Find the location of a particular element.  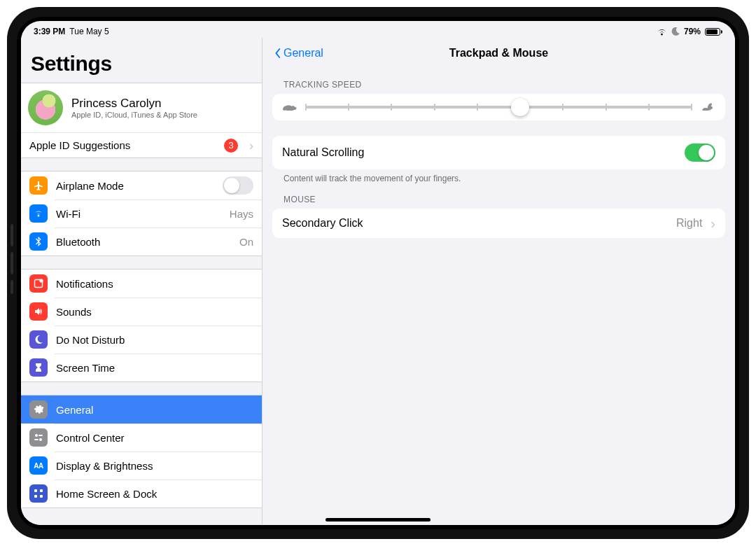

status-bar: 3:39 PM Tue May 5 79% is located at coordinates (378, 29).